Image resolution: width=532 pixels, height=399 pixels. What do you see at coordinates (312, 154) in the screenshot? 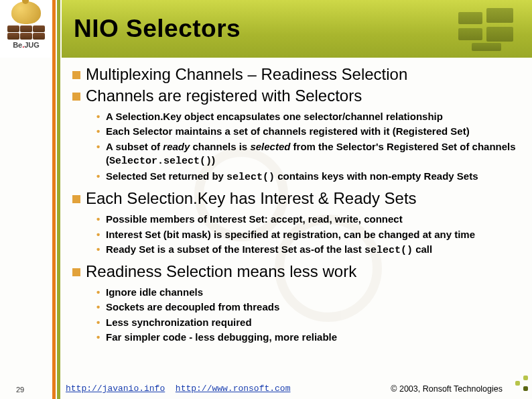
I see `sub-bullet-item: ​A subset of ready channels is selected …` at bounding box center [312, 154].